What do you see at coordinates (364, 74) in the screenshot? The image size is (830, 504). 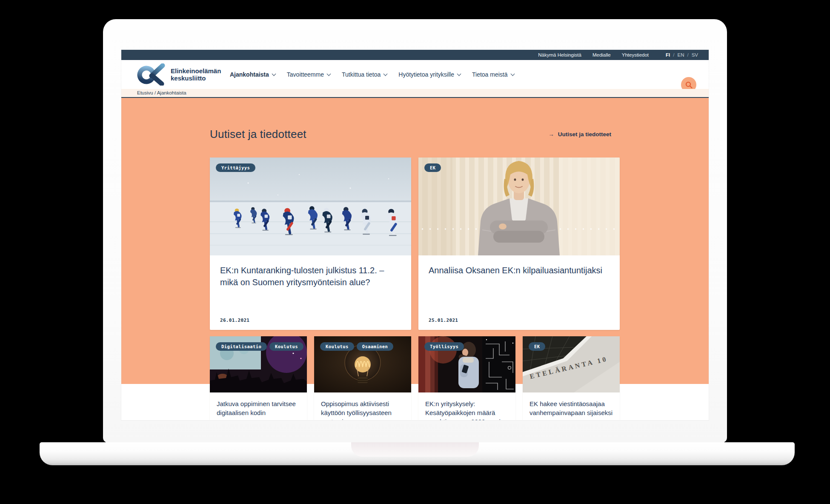 I see `nav-item-tutkittua-tietoa: Tutkittua tietoa` at bounding box center [364, 74].